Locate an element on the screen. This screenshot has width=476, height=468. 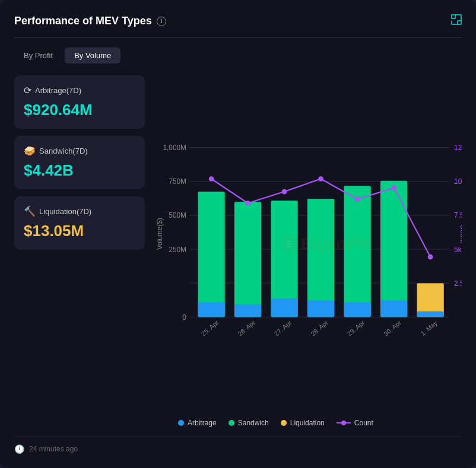
by-volume-button: By Volume is located at coordinates (93, 56).